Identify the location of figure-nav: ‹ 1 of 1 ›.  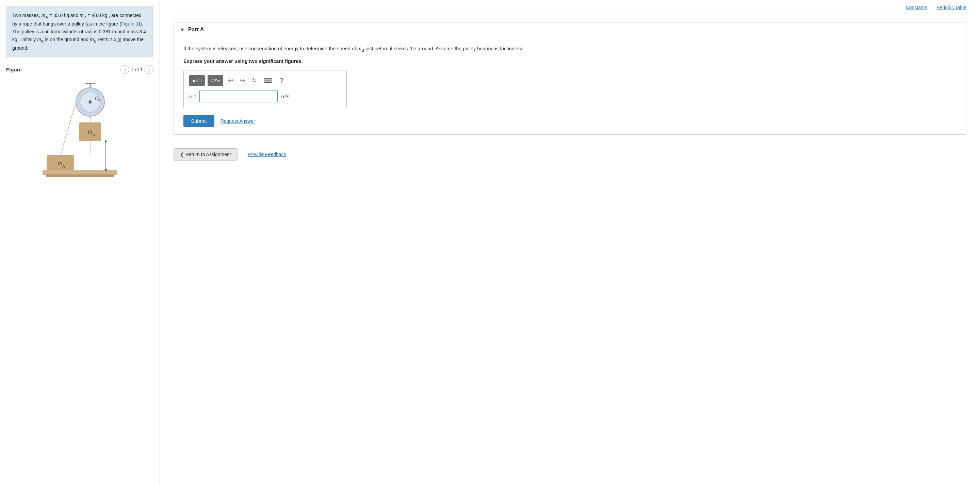
(137, 69).